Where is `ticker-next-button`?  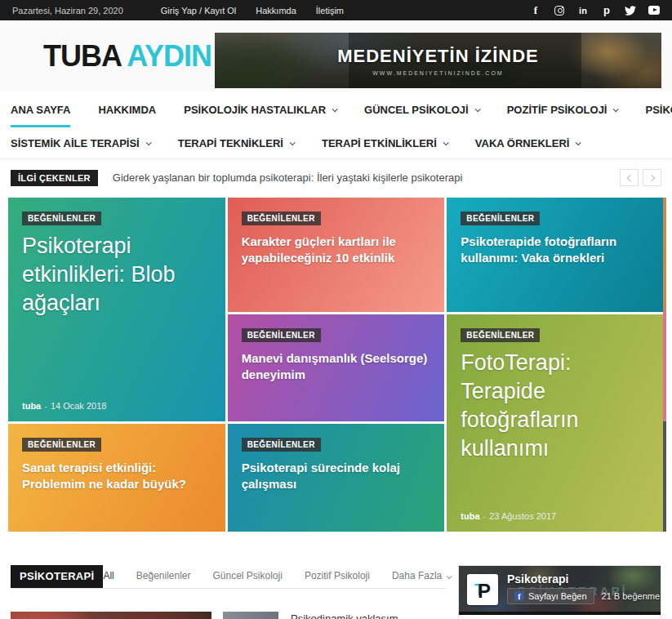 ticker-next-button is located at coordinates (652, 178).